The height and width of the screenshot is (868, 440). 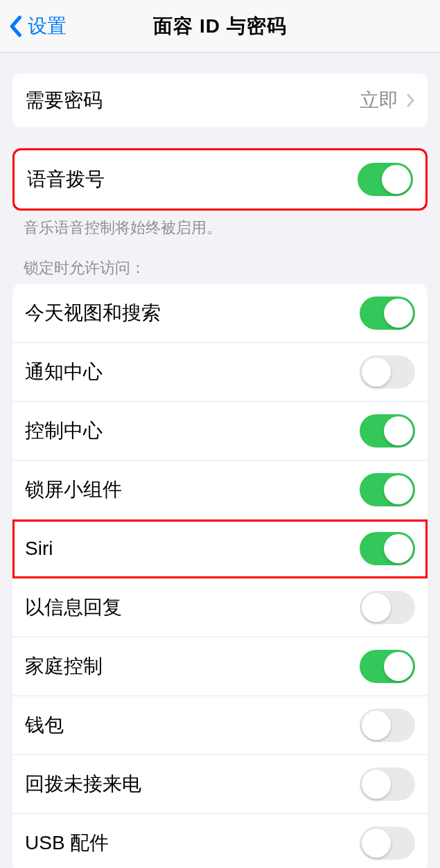 What do you see at coordinates (73, 490) in the screenshot?
I see `locked-access-item-label: 锁屏小组件` at bounding box center [73, 490].